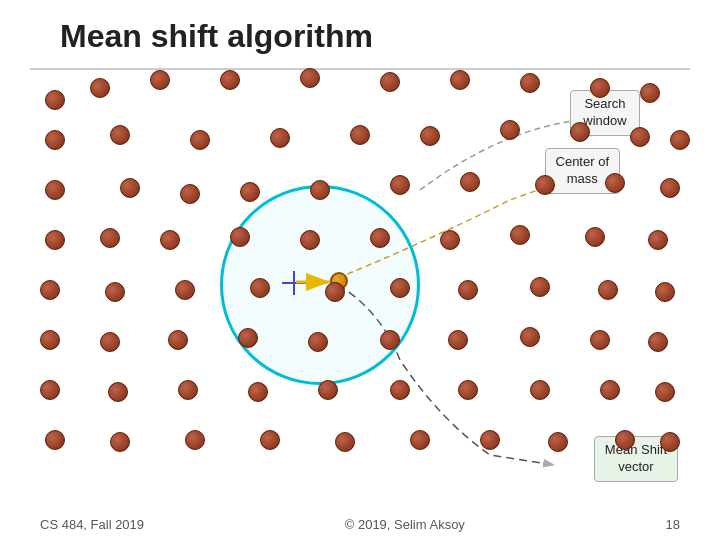 The height and width of the screenshot is (540, 720). I want to click on footer-left: CS 484, Fall 2019, so click(92, 524).